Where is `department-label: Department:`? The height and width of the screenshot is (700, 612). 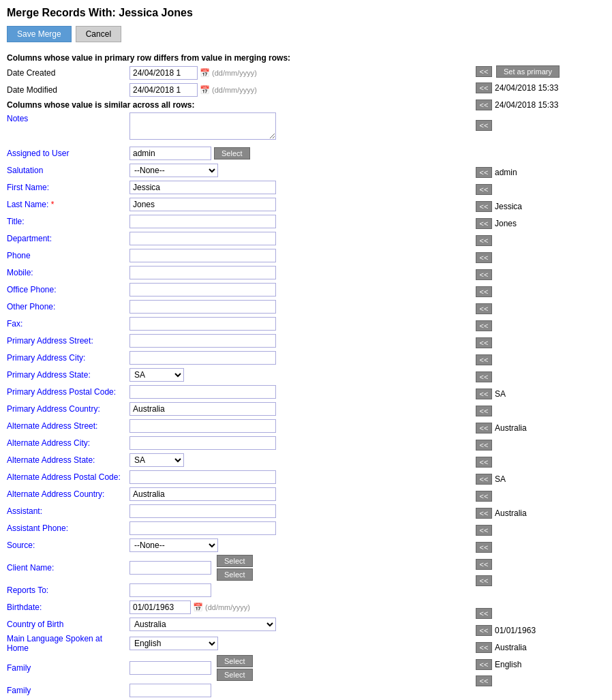
department-label: Department: is located at coordinates (68, 239).